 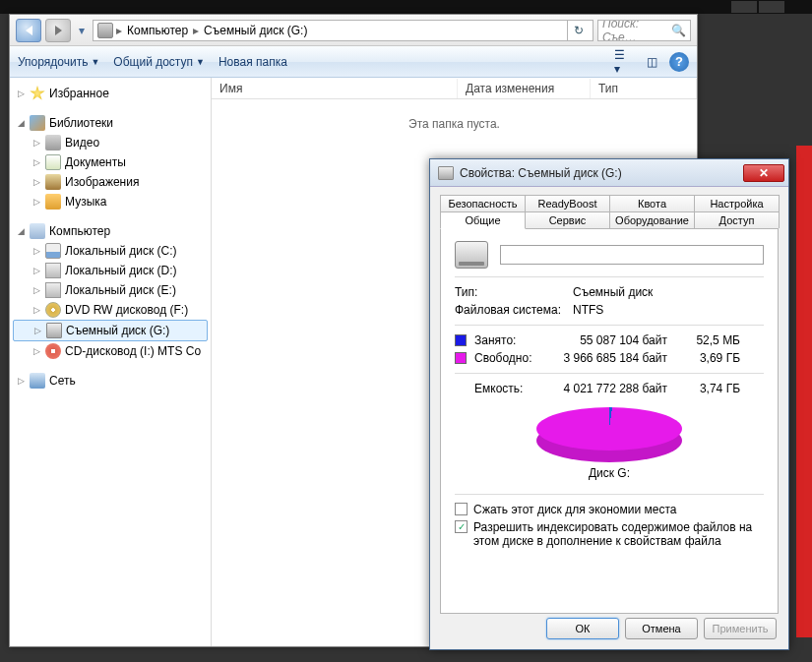 What do you see at coordinates (110, 182) in the screenshot?
I see `sidebar-item-images: ▷Изображения` at bounding box center [110, 182].